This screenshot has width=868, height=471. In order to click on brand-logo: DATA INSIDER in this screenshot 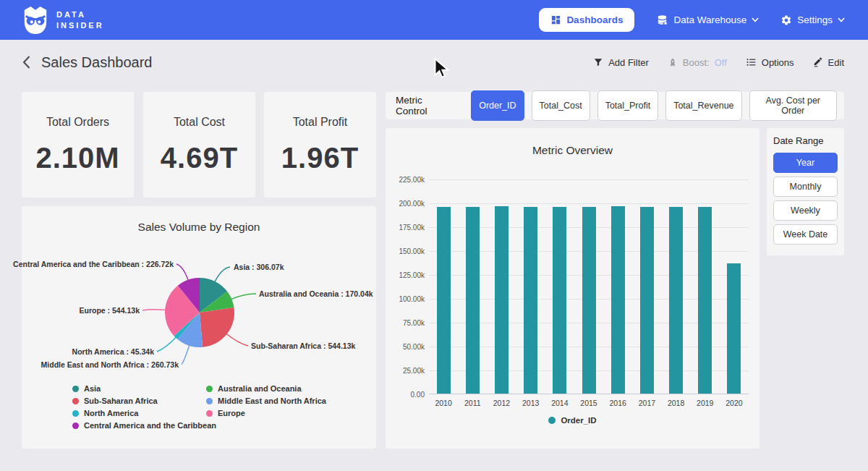, I will do `click(63, 20)`.